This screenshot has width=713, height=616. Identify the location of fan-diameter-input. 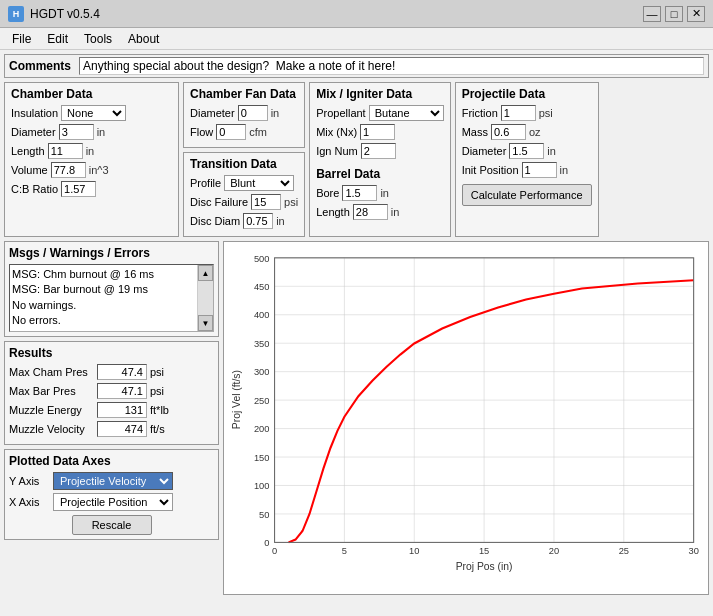
(253, 113).